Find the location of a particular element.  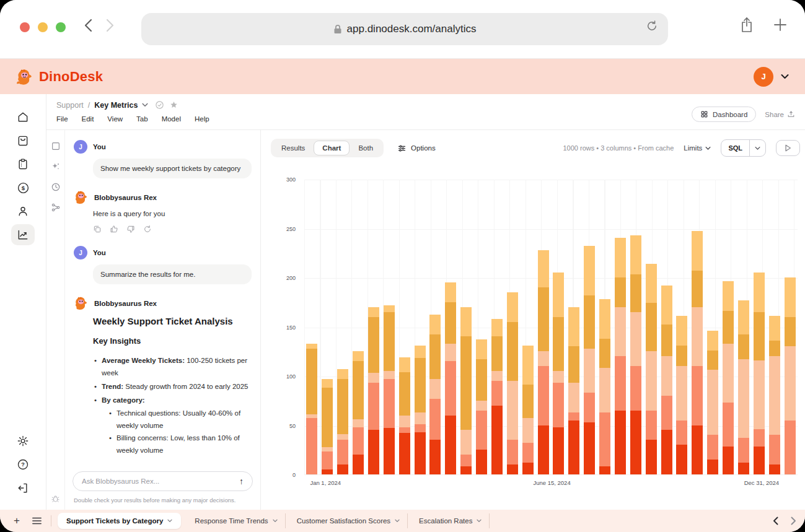

notebook-panel-icon is located at coordinates (56, 146).